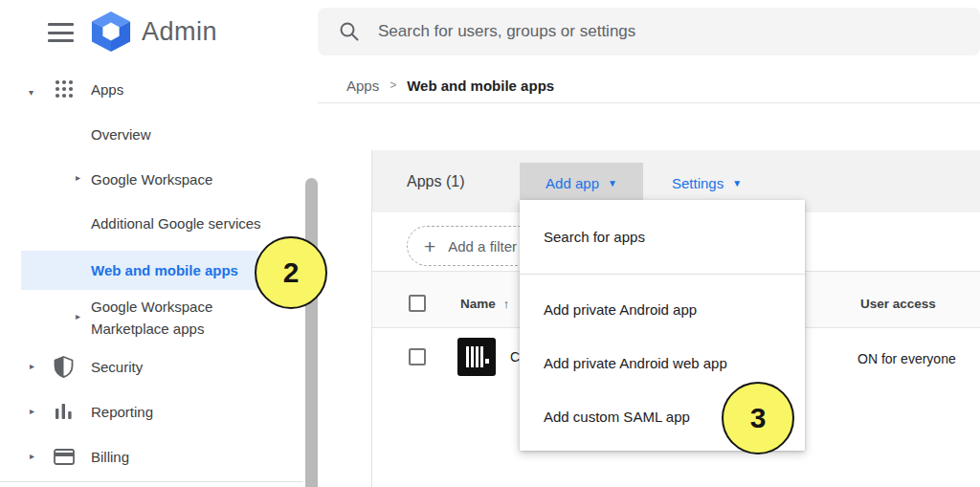 This screenshot has width=980, height=487. What do you see at coordinates (61, 33) in the screenshot?
I see `menu-hamburger-icon` at bounding box center [61, 33].